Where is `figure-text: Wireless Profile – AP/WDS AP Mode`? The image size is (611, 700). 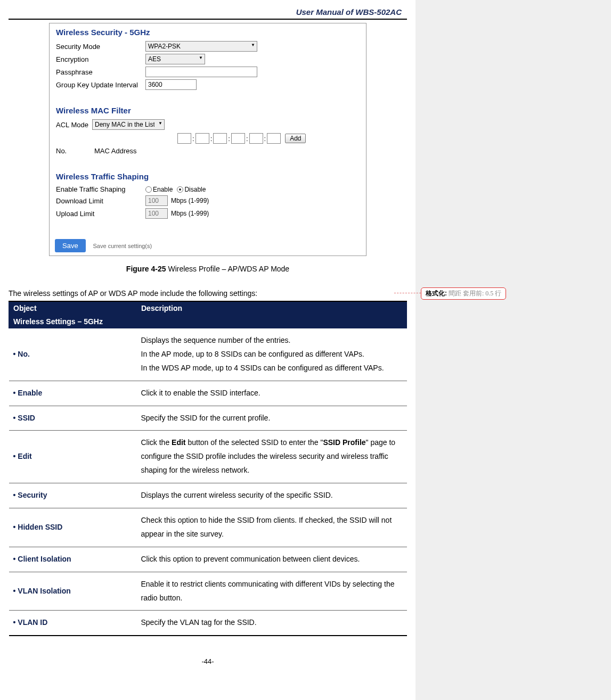 figure-text: Wireless Profile – AP/WDS AP Mode is located at coordinates (228, 269).